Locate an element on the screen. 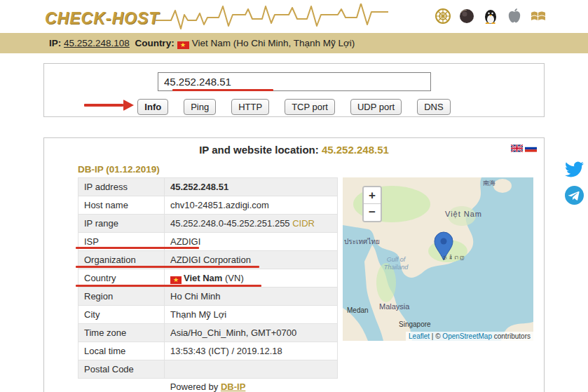 Image resolution: width=588 pixels, height=392 pixels. os-icon-row is located at coordinates (491, 16).